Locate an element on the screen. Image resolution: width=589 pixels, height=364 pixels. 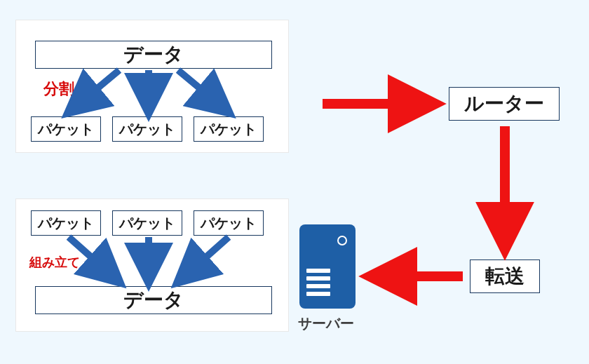
server-icon is located at coordinates (327, 267).